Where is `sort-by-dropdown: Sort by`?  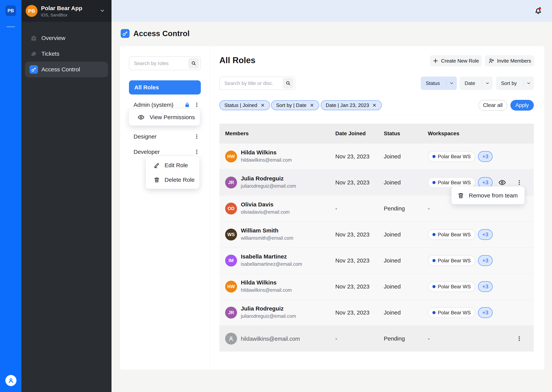
sort-by-dropdown: Sort by is located at coordinates (515, 83).